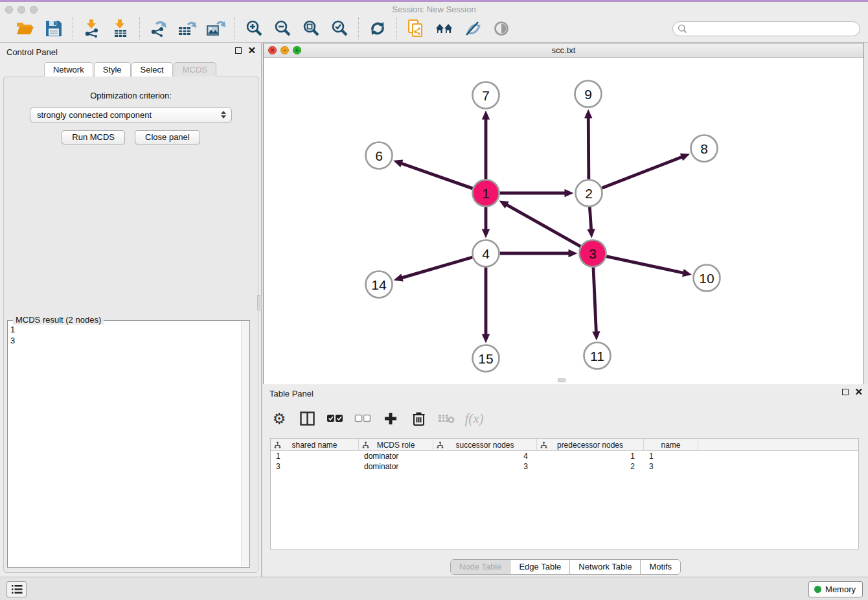  What do you see at coordinates (434, 7) in the screenshot?
I see `app-titlebar: Session: New Session` at bounding box center [434, 7].